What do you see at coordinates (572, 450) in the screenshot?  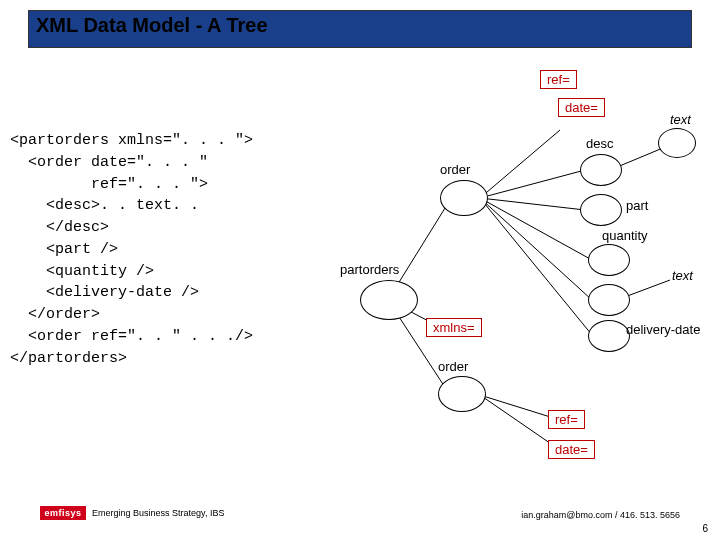 I see `attr-date-bottom: date=` at bounding box center [572, 450].